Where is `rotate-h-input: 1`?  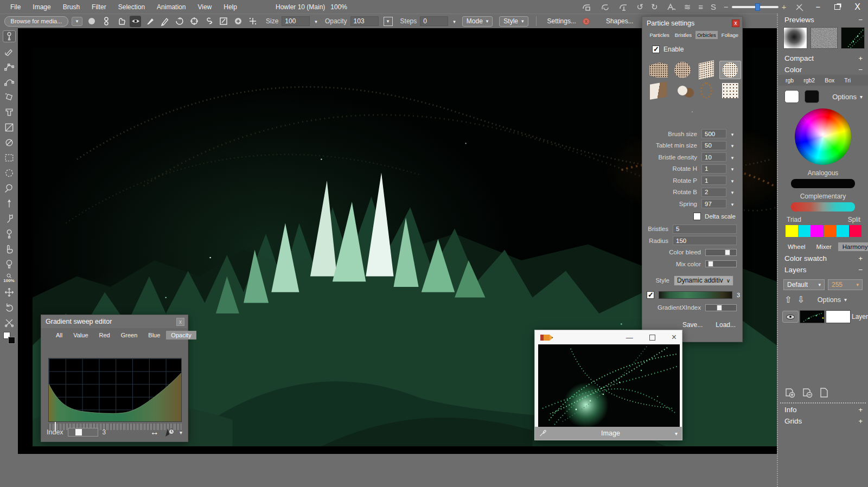
rotate-h-input: 1 is located at coordinates (714, 169).